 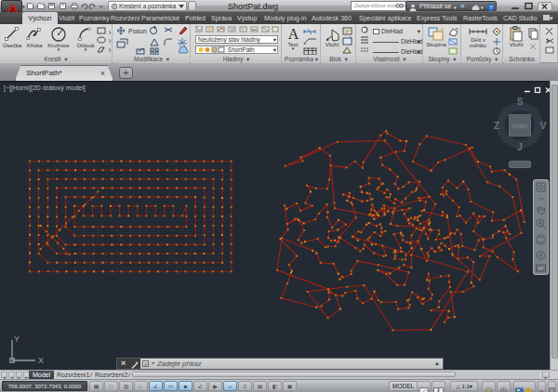 What do you see at coordinates (138, 32) in the screenshot?
I see `svg-text: Posun` at bounding box center [138, 32].